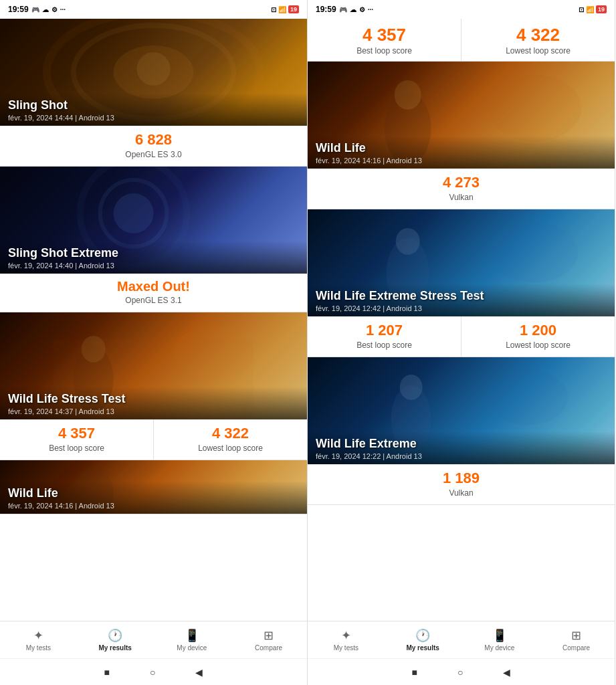 This screenshot has width=616, height=685. What do you see at coordinates (460, 672) in the screenshot?
I see `home-btn-right: ○` at bounding box center [460, 672].